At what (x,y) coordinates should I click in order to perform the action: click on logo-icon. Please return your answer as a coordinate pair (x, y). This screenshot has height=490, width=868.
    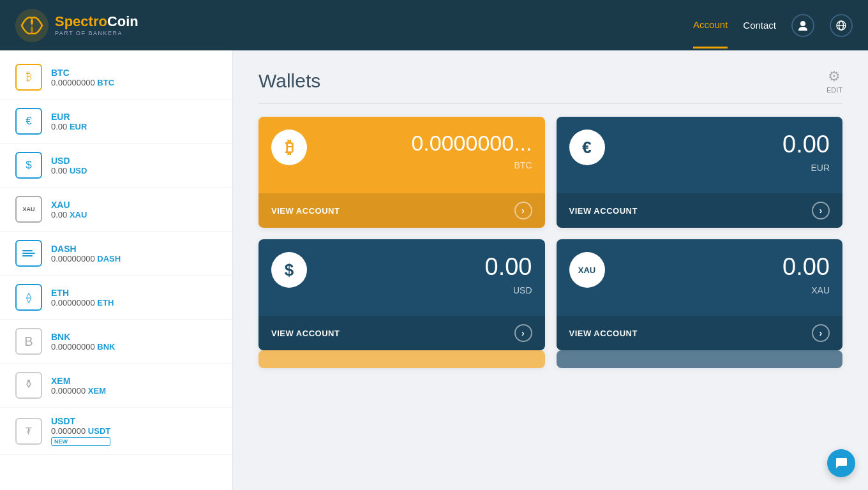
    Looking at the image, I should click on (32, 26).